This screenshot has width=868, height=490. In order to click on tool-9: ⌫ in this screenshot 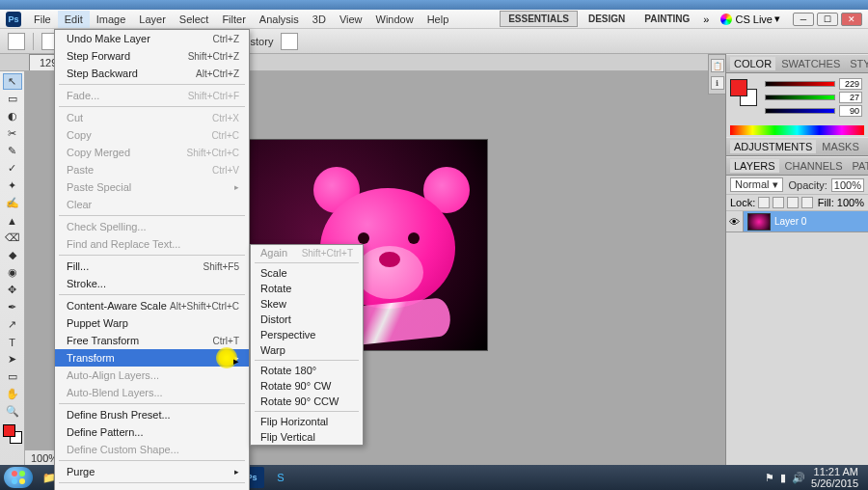, I will do `click(13, 237)`.